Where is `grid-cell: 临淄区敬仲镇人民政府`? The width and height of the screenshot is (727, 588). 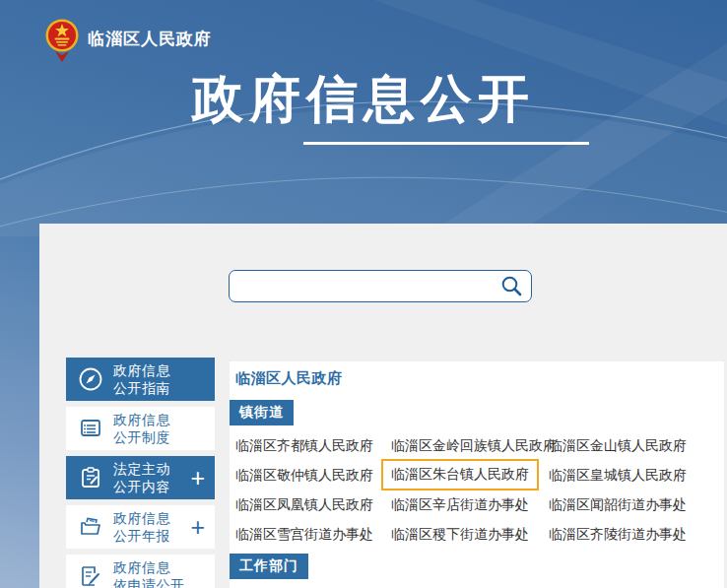 grid-cell: 临淄区敬仲镇人民政府 is located at coordinates (313, 475).